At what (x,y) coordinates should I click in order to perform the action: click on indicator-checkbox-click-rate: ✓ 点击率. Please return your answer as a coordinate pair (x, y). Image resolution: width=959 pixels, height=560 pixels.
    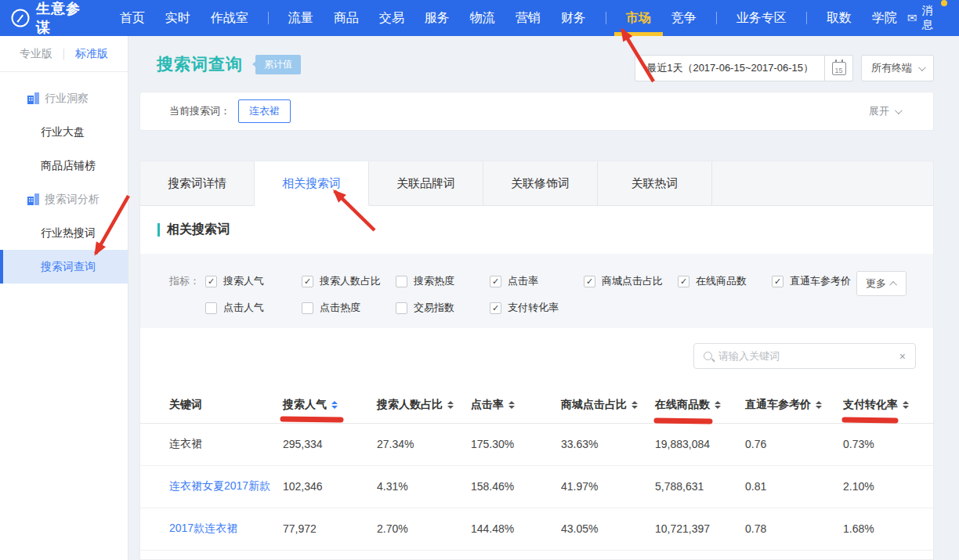
    Looking at the image, I should click on (537, 281).